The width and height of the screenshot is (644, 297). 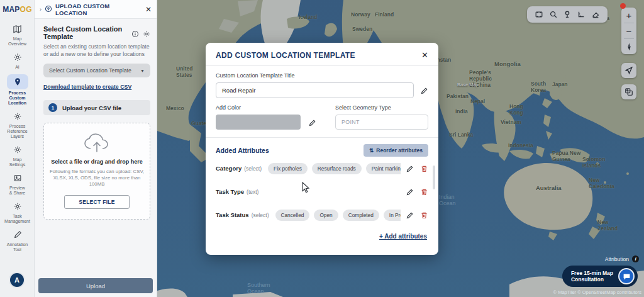 What do you see at coordinates (18, 90) in the screenshot?
I see `sidebar-item-process-custom-location: Process Custom Location` at bounding box center [18, 90].